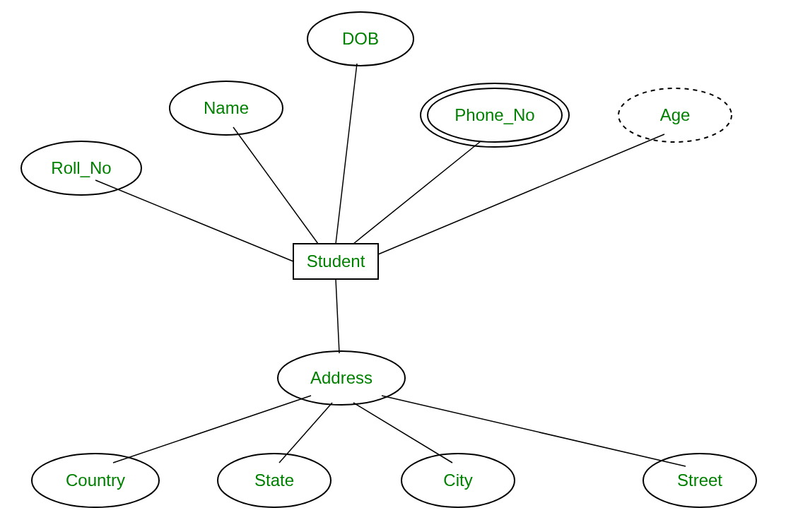  What do you see at coordinates (700, 480) in the screenshot?
I see `attribute-street: Street` at bounding box center [700, 480].